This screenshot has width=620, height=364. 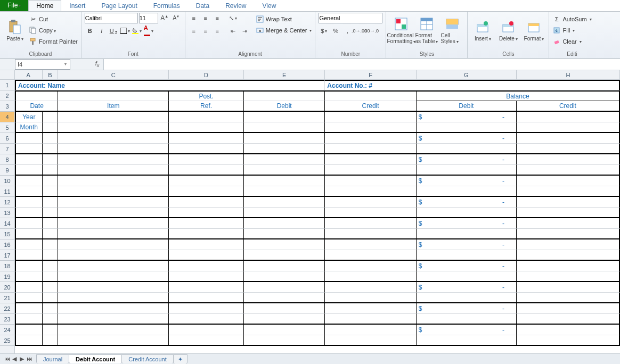 I want to click on col-header-H: H, so click(x=568, y=75).